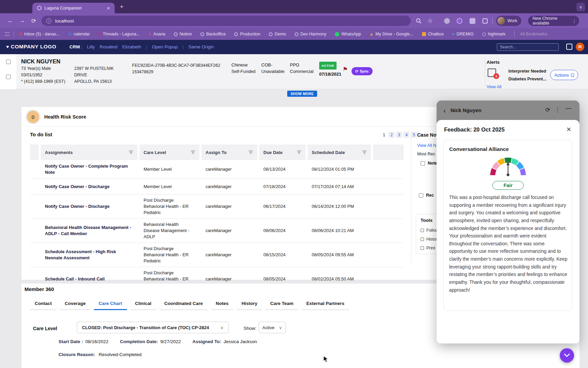 The width and height of the screenshot is (588, 368). I want to click on nav-link: Elizabeth, so click(132, 47).